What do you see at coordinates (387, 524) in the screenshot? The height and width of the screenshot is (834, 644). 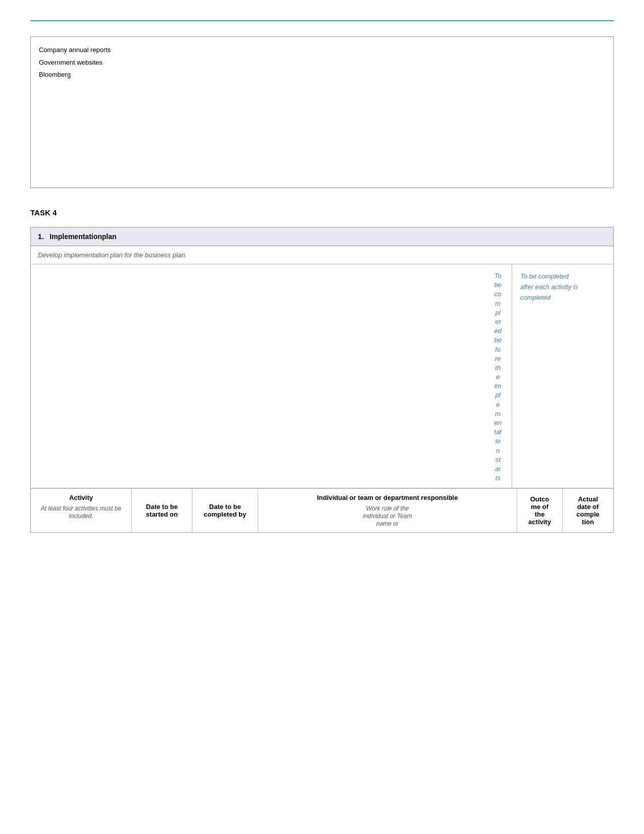 I see `col-individual-note3: name or` at bounding box center [387, 524].